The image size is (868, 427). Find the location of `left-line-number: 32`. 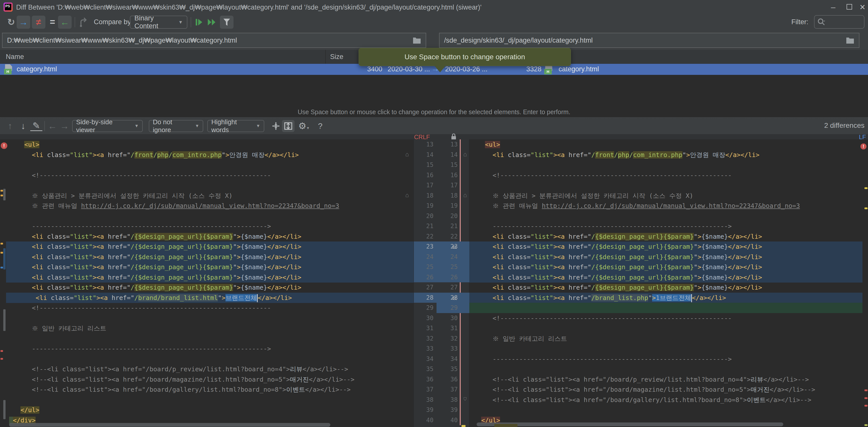

left-line-number: 32 is located at coordinates (424, 339).